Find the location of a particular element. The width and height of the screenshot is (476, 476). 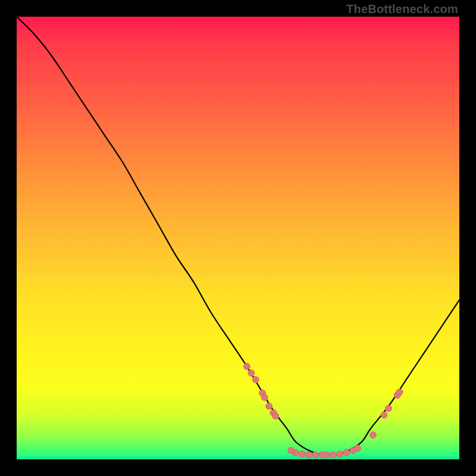

curve-markers is located at coordinates (323, 411).